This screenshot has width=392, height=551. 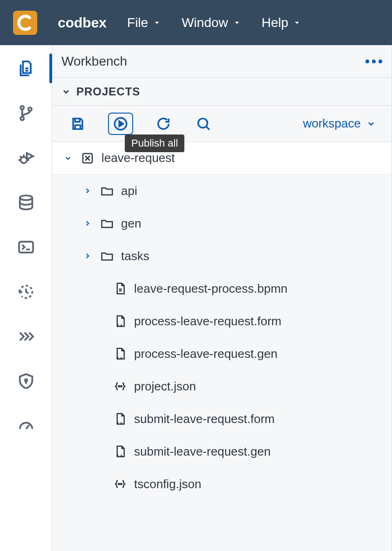 I want to click on publish-tooltip: Publish all, so click(x=155, y=143).